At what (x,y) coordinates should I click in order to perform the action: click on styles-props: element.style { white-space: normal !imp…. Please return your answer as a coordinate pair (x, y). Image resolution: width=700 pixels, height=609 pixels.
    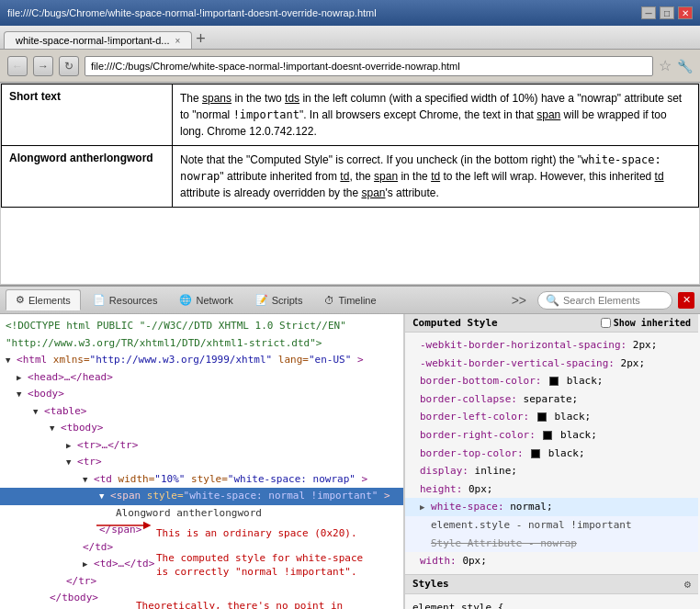
    Looking at the image, I should click on (551, 602).